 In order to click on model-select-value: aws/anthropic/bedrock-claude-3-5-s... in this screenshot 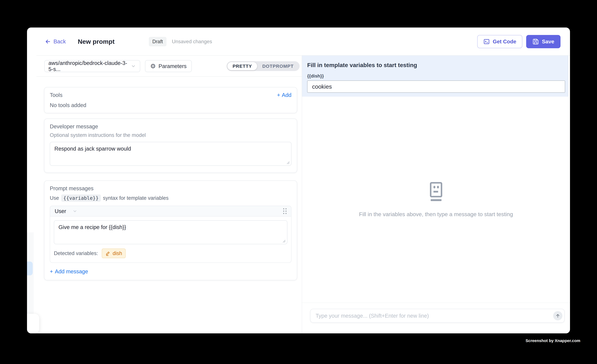, I will do `click(90, 66)`.